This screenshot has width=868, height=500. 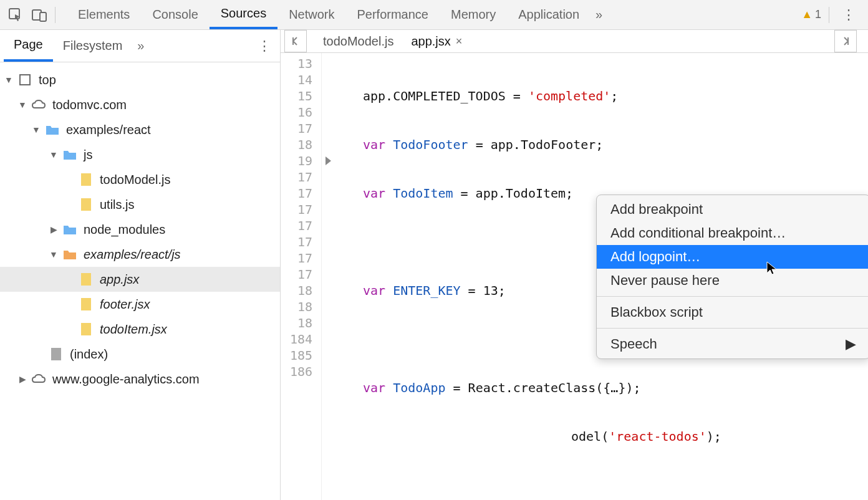 I want to click on tree-top: ▼top, so click(x=140, y=80).